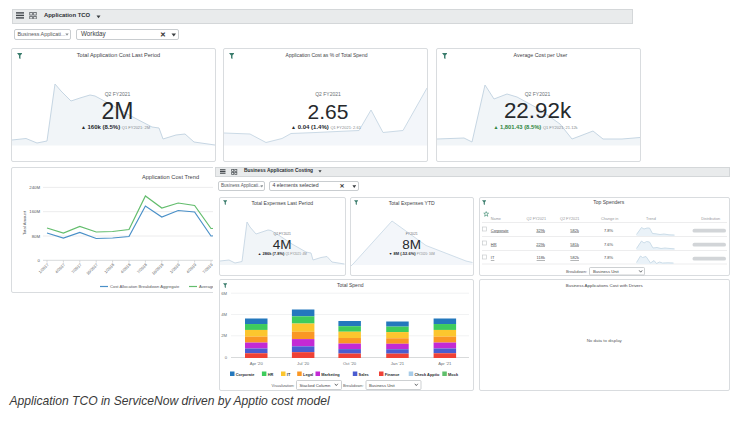 This screenshot has height=425, width=740. What do you see at coordinates (308, 374) in the screenshot?
I see `svg-text: Legal` at bounding box center [308, 374].